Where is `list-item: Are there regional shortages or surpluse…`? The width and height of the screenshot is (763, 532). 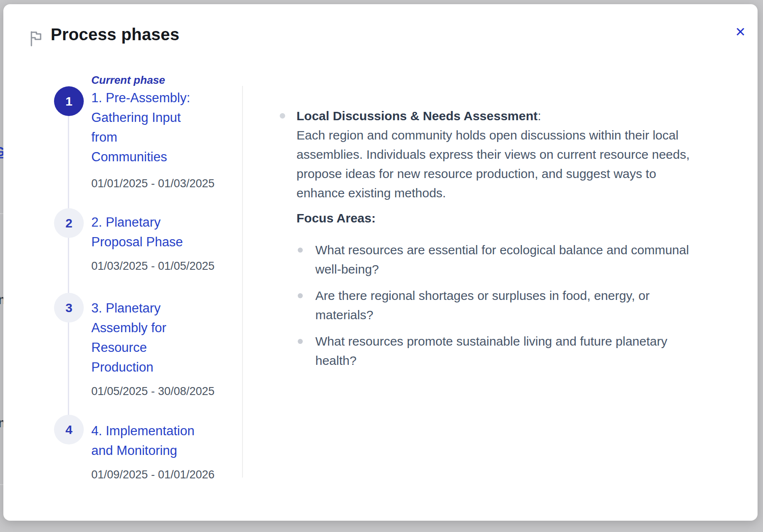
list-item: Are there regional shortages or surpluse… is located at coordinates (525, 305).